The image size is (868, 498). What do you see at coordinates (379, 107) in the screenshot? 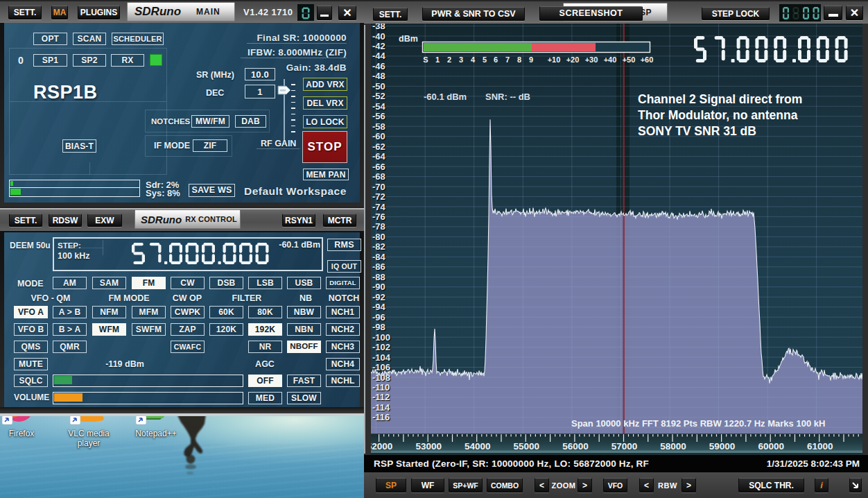
I see `svg-text: -54` at bounding box center [379, 107].